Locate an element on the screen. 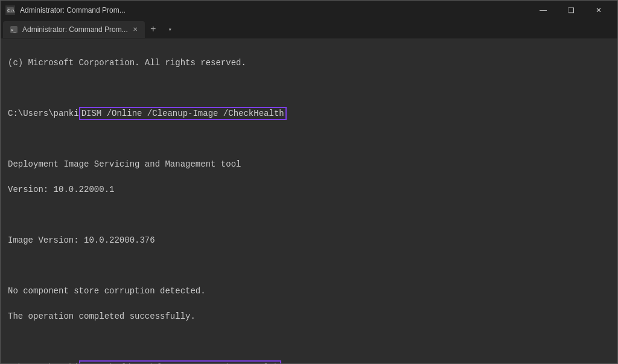 This screenshot has width=618, height=364. window-controls: — ❑ ✕ is located at coordinates (571, 10).